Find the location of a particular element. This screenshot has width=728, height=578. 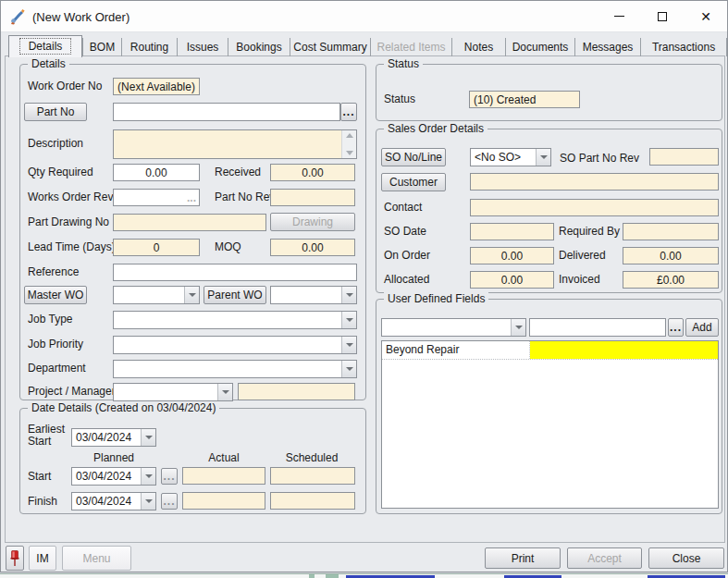

job-type-combo is located at coordinates (235, 320).